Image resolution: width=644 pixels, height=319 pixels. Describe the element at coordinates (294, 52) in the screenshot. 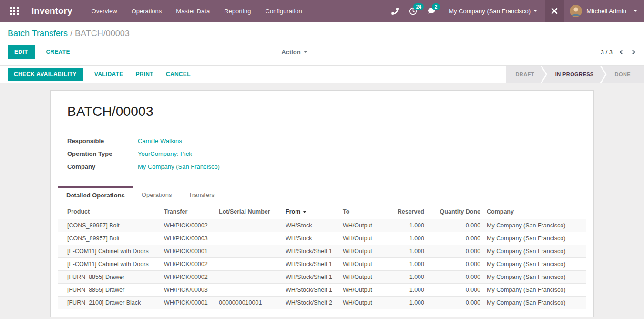

I see `action-menu-button: Action` at that location.